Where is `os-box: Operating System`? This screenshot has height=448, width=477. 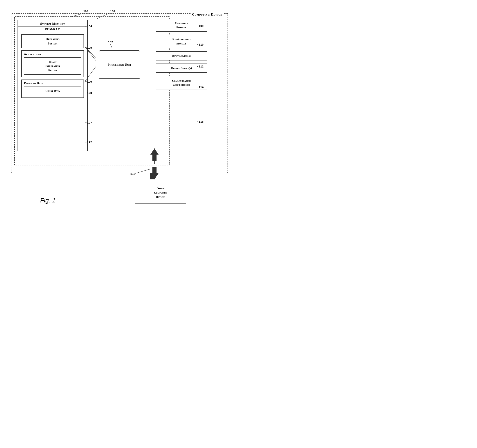
os-box: Operating System is located at coordinates (53, 41).